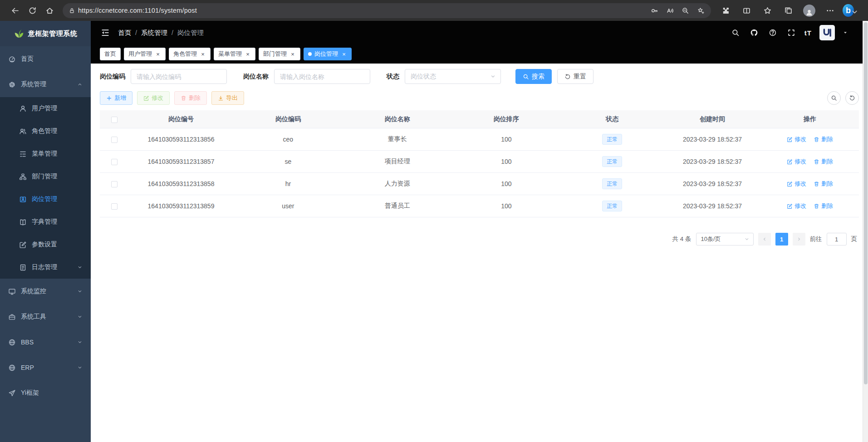 The height and width of the screenshot is (442, 868). Describe the element at coordinates (145, 54) in the screenshot. I see `tab-user-mgmt: 用户管理 ×` at that location.